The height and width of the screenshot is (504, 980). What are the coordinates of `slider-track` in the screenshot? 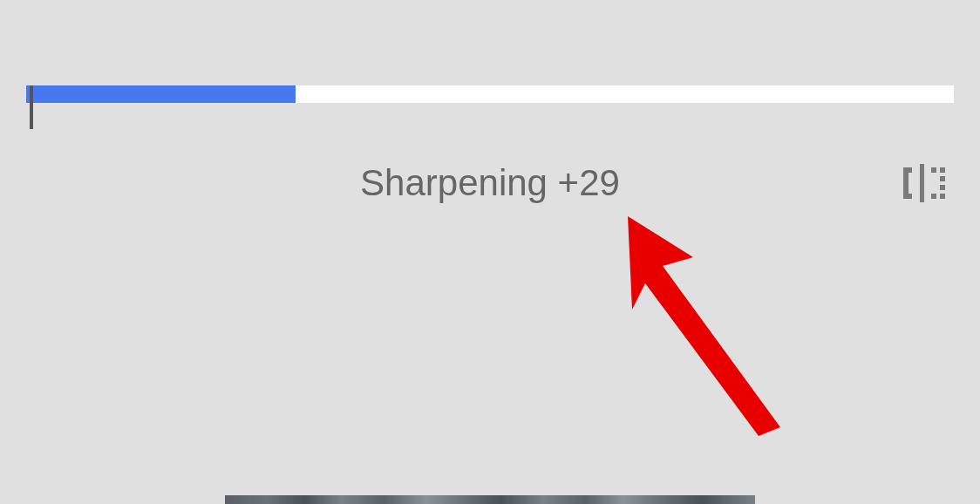 It's located at (490, 94).